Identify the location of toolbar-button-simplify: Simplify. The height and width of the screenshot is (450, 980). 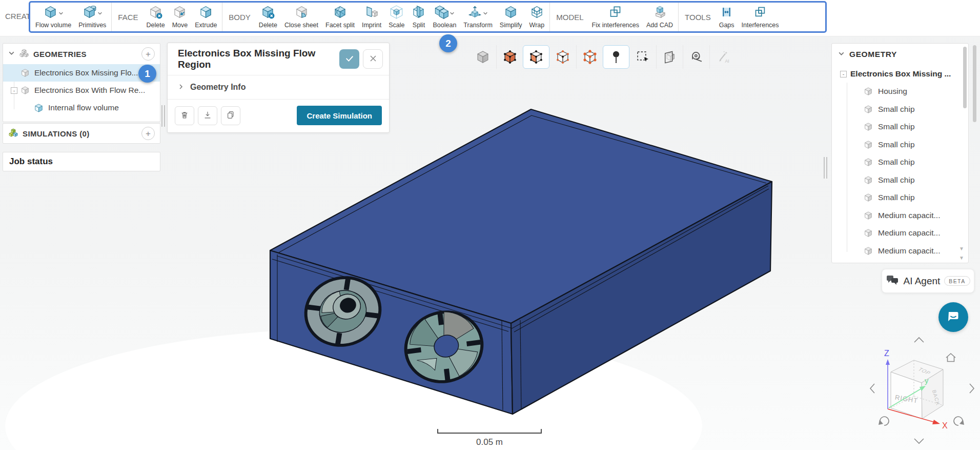
(511, 17).